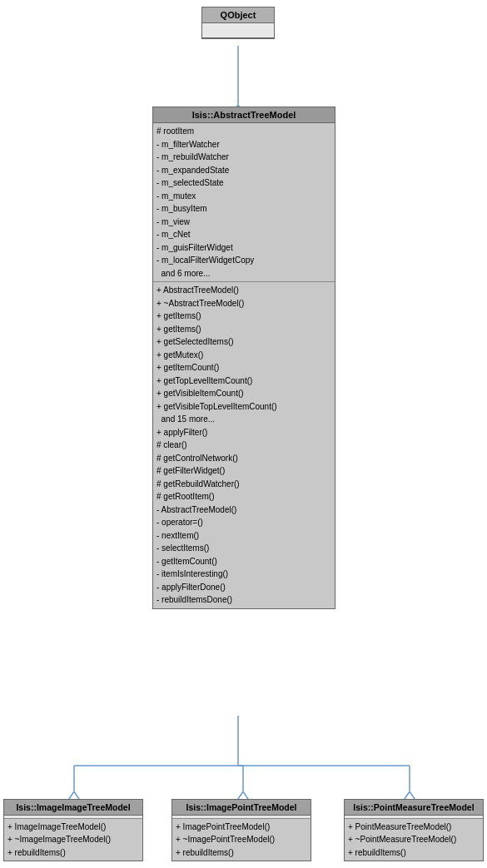 Image resolution: width=487 pixels, height=868 pixels. What do you see at coordinates (244, 536) in the screenshot?
I see `method-18: - nextItem()` at bounding box center [244, 536].